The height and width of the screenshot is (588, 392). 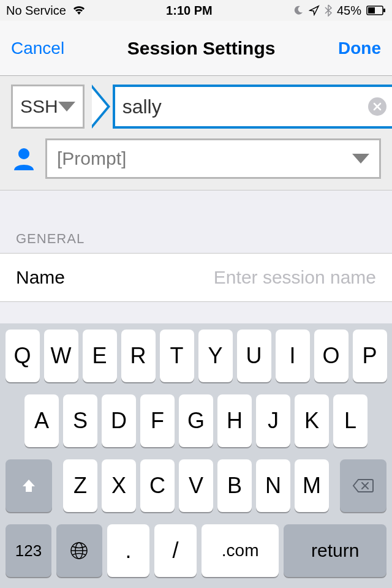 What do you see at coordinates (370, 356) in the screenshot?
I see `key-p: P` at bounding box center [370, 356].